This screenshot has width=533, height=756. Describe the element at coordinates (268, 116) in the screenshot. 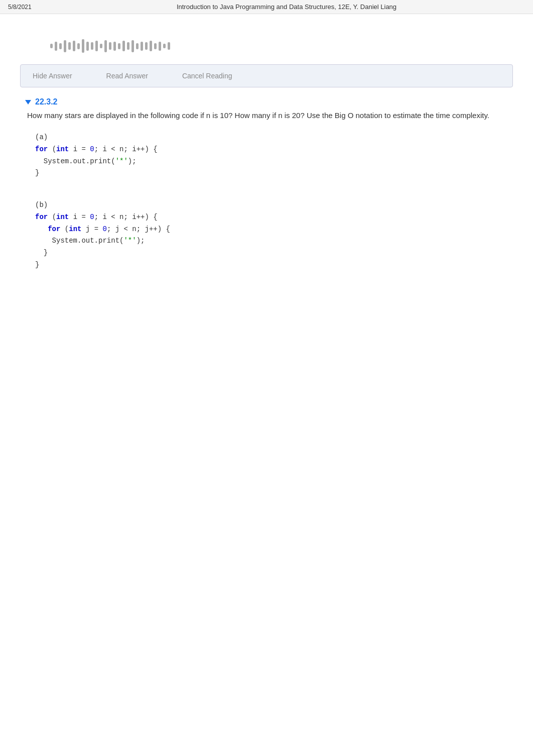

I see `question-text: How many stars are displayed in the foll…` at that location.